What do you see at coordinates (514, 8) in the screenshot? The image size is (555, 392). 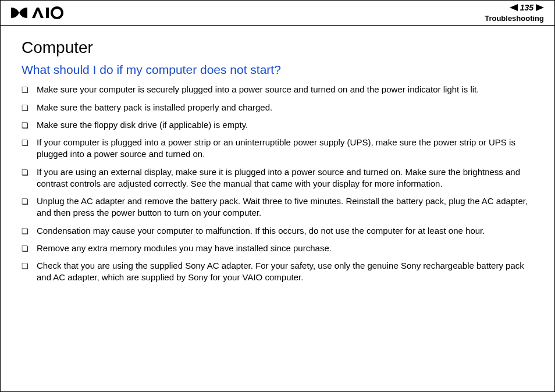 I see `prev-page-icon` at bounding box center [514, 8].